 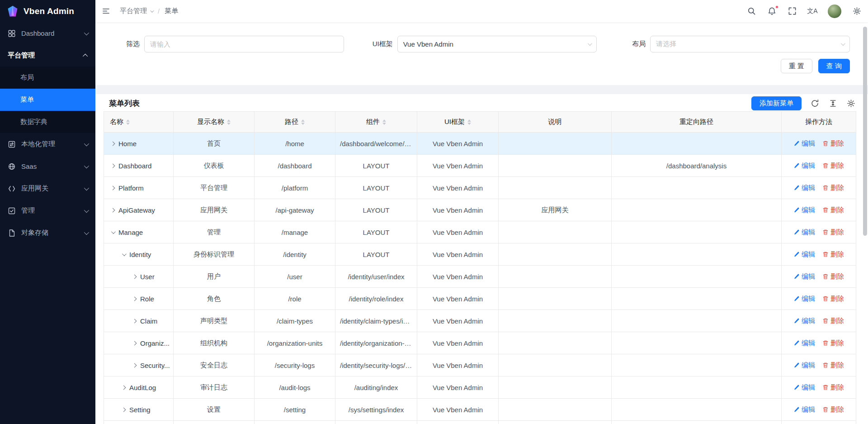 I want to click on page-scrollbar, so click(x=865, y=223).